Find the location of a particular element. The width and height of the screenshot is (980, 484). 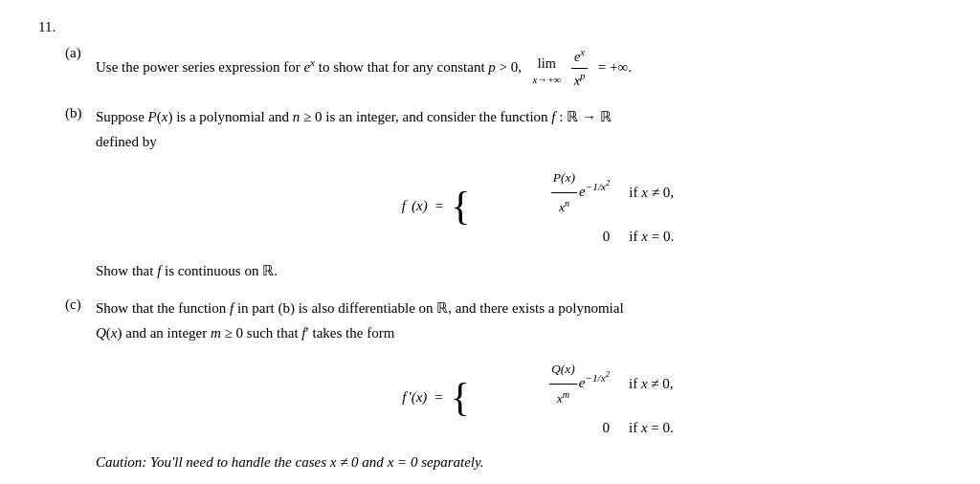

fp-case-1: Q(x) xm e−1/x2 if x ≠ 0, is located at coordinates (574, 384).